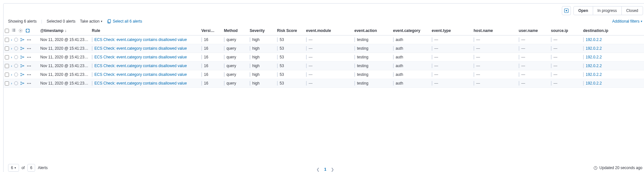 This screenshot has height=172, width=644. Describe the element at coordinates (607, 11) in the screenshot. I see `tab-in-progress: In progress` at that location.